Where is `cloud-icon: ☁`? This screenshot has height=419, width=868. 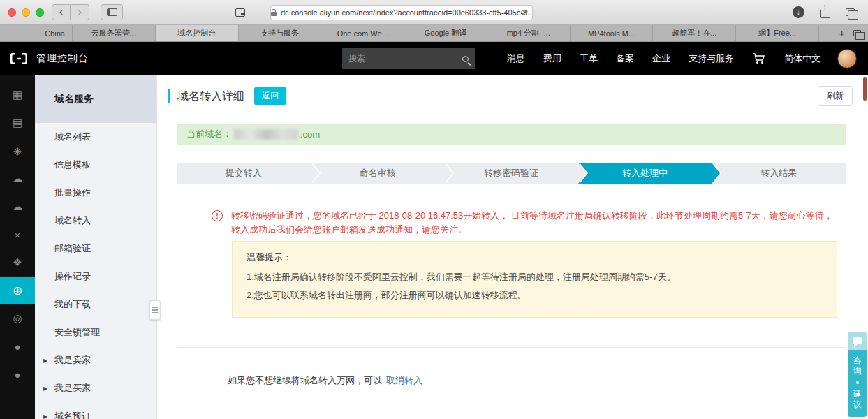 cloud-icon: ☁ is located at coordinates (17, 179).